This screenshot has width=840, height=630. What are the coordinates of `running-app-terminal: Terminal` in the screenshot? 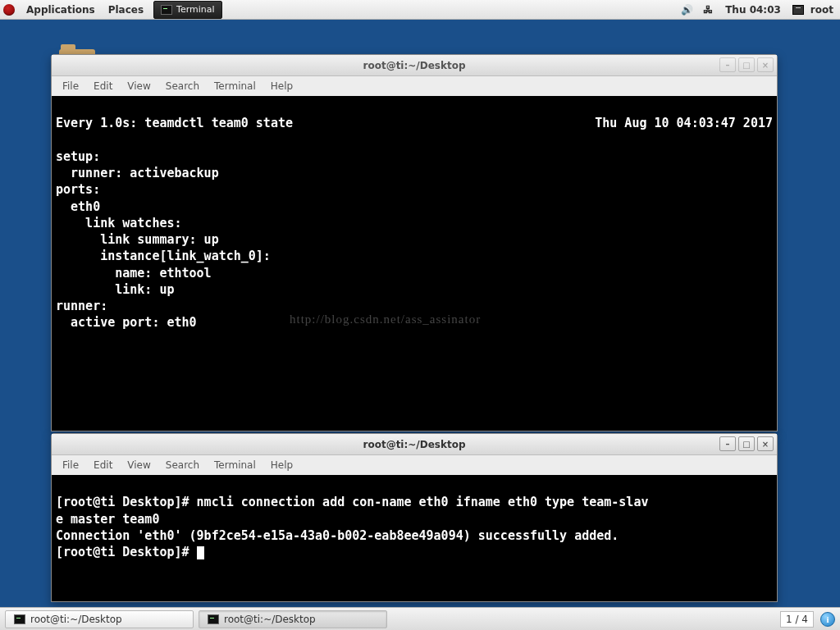 It's located at (188, 10).